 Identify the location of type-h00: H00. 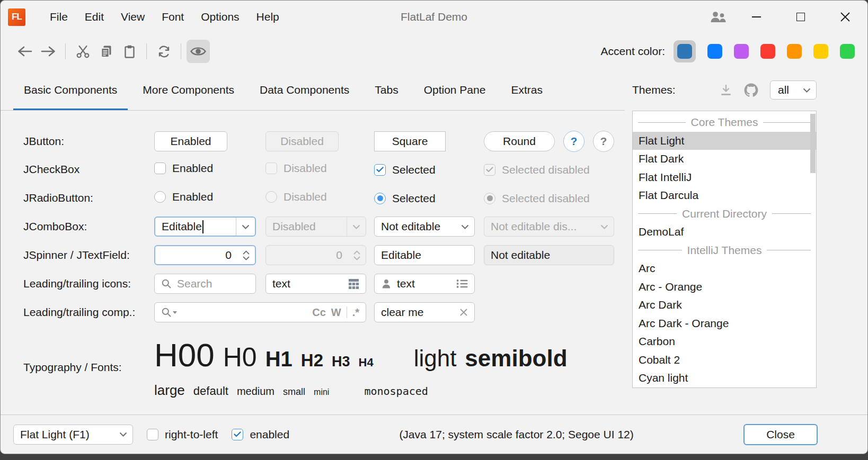
(184, 355).